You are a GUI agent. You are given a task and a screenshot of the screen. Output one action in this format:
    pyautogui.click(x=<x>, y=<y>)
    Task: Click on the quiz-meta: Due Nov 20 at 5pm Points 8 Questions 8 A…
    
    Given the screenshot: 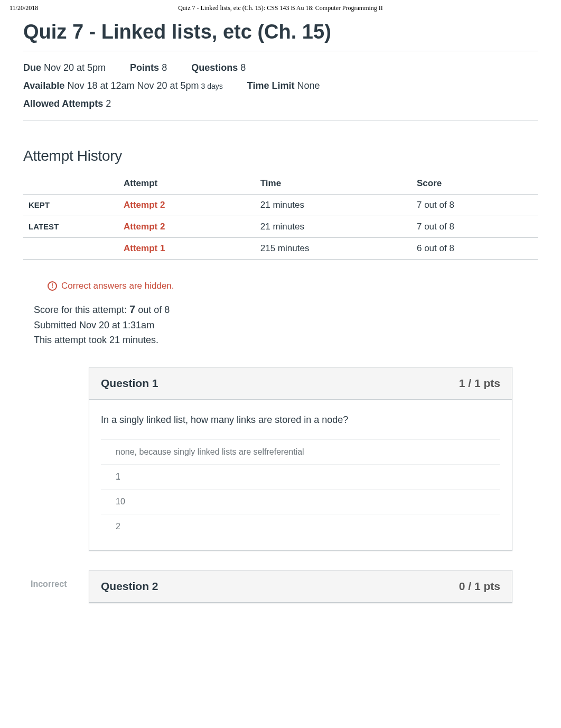 What is the action you would take?
    pyautogui.click(x=280, y=86)
    